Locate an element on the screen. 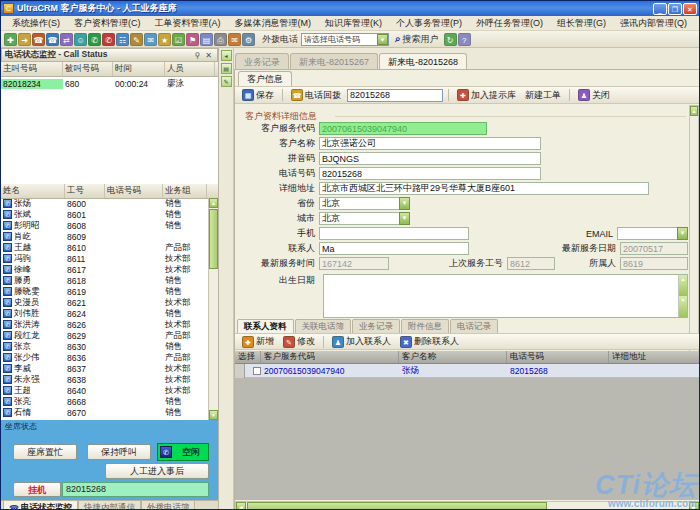  add-contact-button: ♟ 加入联系人 is located at coordinates (362, 342).